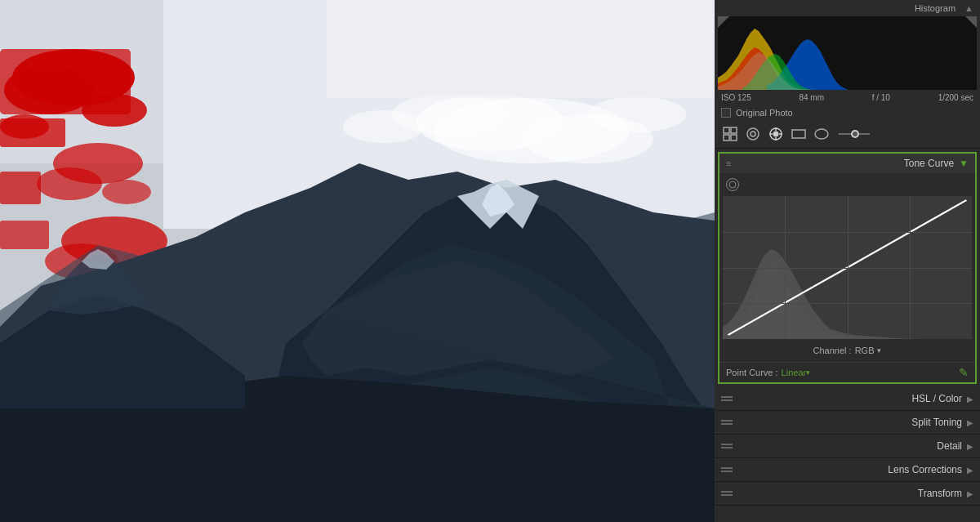  Describe the element at coordinates (848, 8) in the screenshot. I see `histogram-title: Histogram ▲` at that location.